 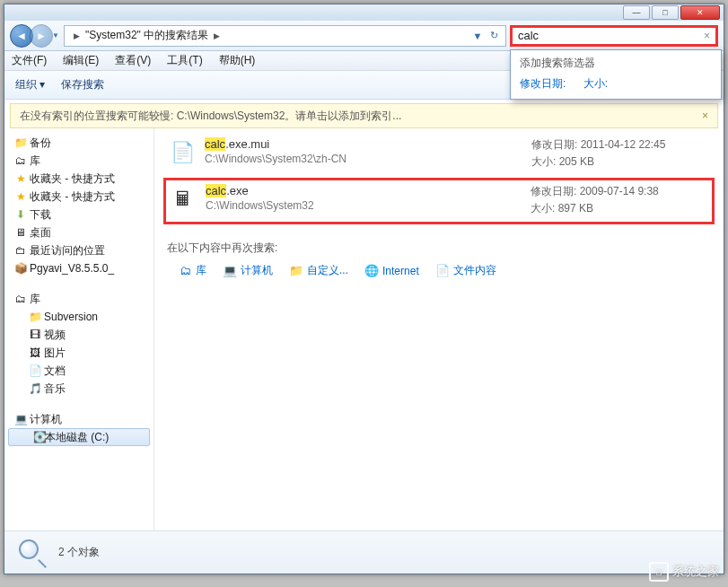 What do you see at coordinates (39, 437) in the screenshot?
I see `drive-icon: 💽` at bounding box center [39, 437].